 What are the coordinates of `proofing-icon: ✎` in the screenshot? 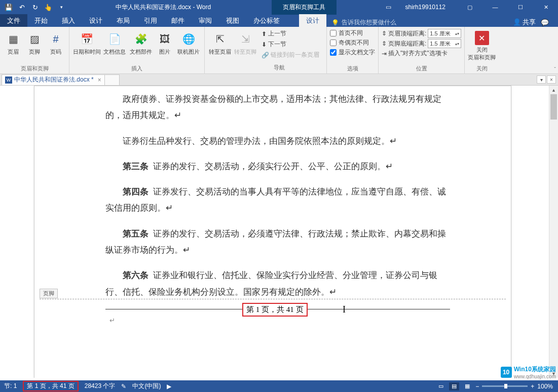 It's located at (124, 386).